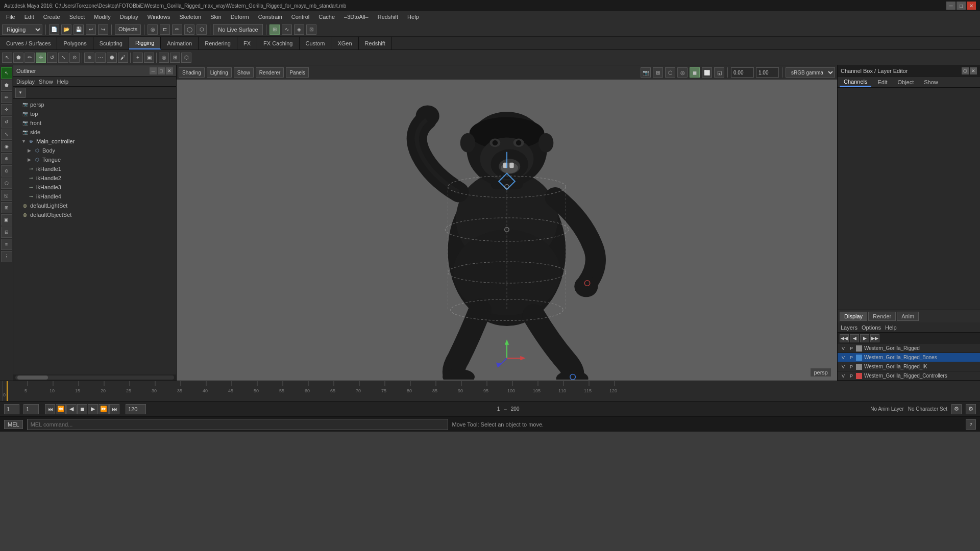 The width and height of the screenshot is (980, 551). Describe the element at coordinates (921, 375) in the screenshot. I see `layer-name-3: Western_Gorilla_Rigged_Controllers` at that location.